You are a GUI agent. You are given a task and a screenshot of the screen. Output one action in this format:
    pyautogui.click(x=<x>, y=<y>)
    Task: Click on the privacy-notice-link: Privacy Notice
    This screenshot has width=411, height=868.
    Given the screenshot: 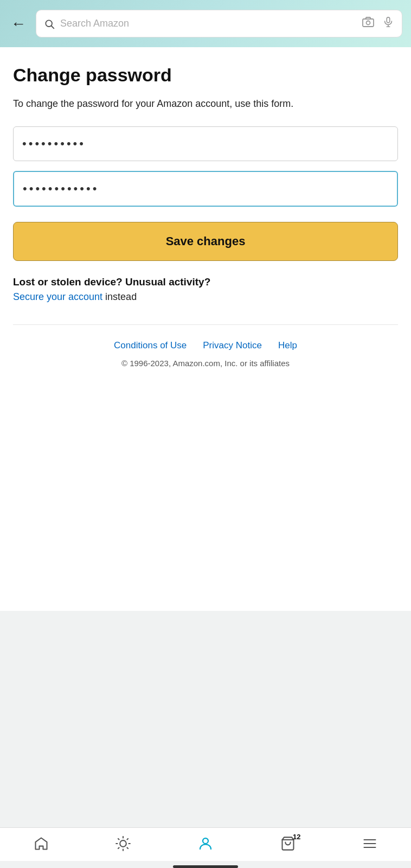 What is the action you would take?
    pyautogui.click(x=232, y=346)
    